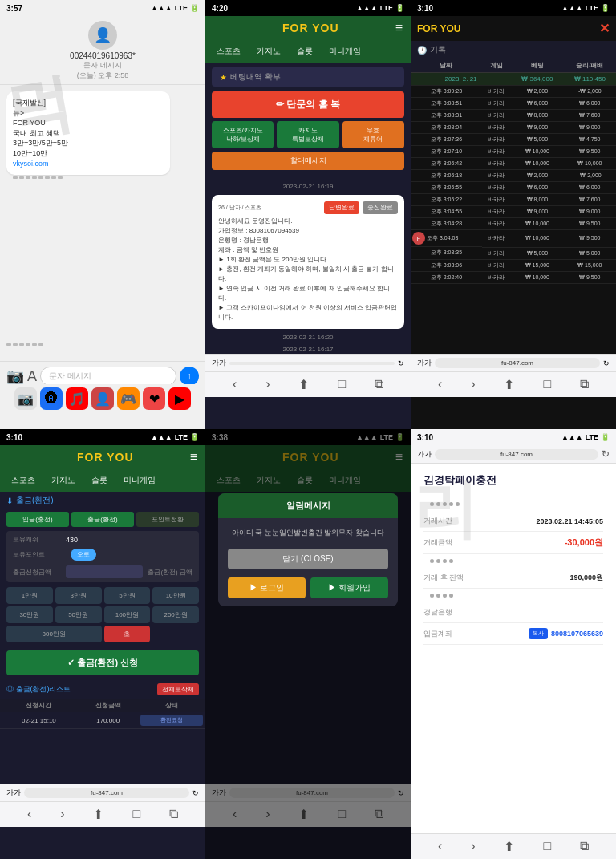 The width and height of the screenshot is (616, 859). Describe the element at coordinates (312, 363) in the screenshot. I see `tc-url-bar` at that location.